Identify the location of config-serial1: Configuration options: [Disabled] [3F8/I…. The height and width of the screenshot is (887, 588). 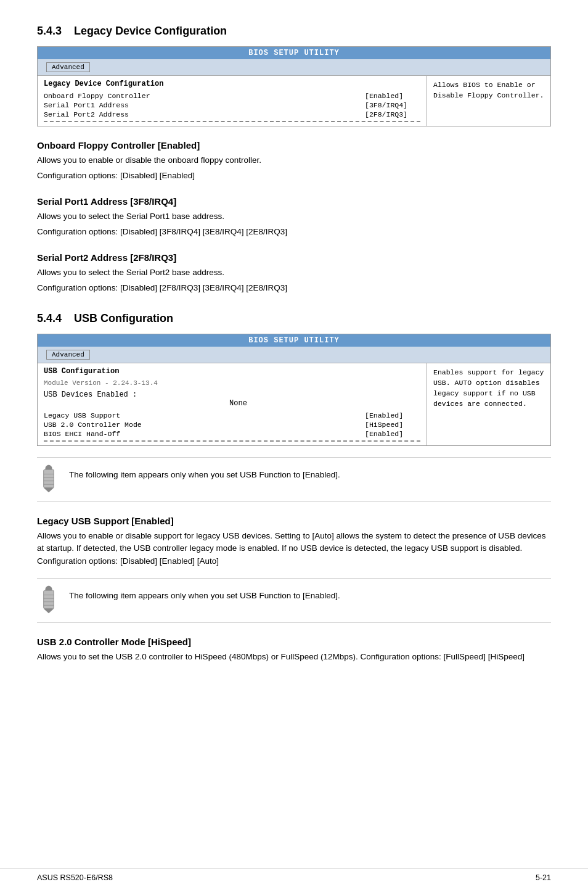
(294, 232).